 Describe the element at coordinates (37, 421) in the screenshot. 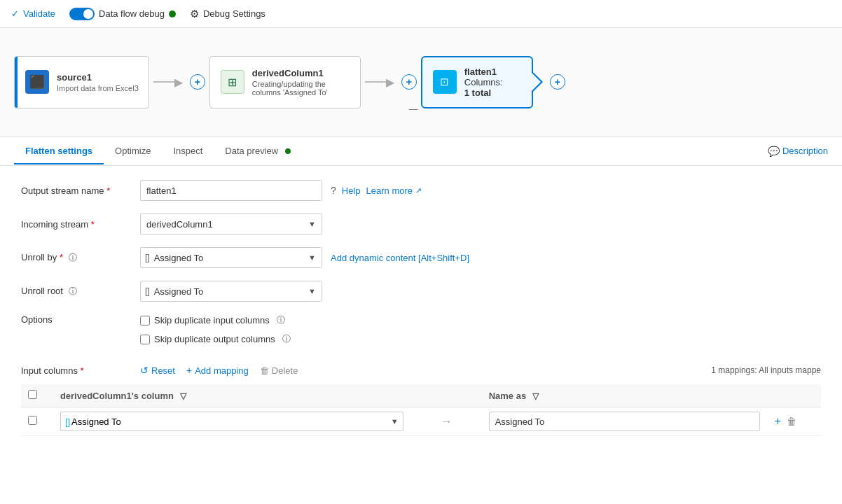

I see `row-checkbox-cell` at that location.